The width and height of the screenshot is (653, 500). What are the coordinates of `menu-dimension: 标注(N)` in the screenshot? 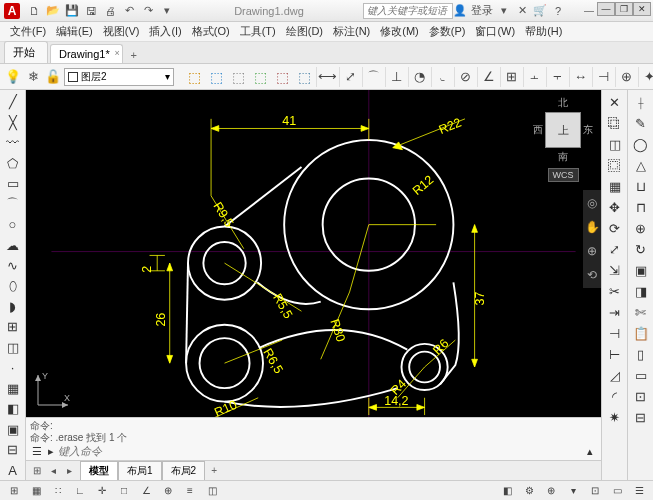 It's located at (352, 32).